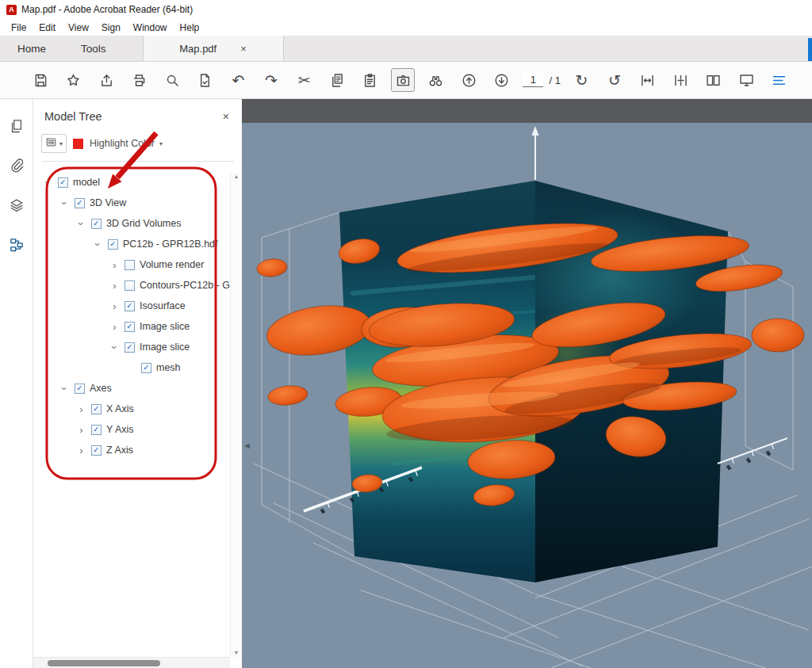 Image resolution: width=812 pixels, height=668 pixels. Describe the element at coordinates (648, 80) in the screenshot. I see `fit-width-button` at that location.